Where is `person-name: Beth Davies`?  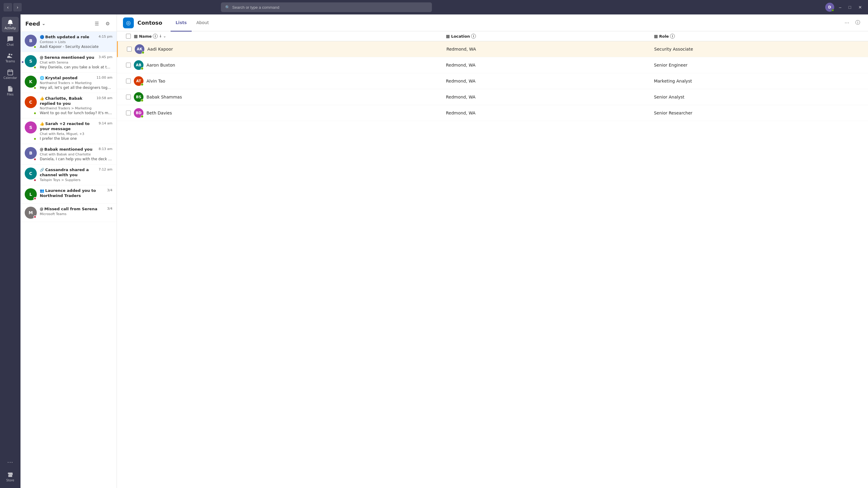 person-name: Beth Davies is located at coordinates (159, 113).